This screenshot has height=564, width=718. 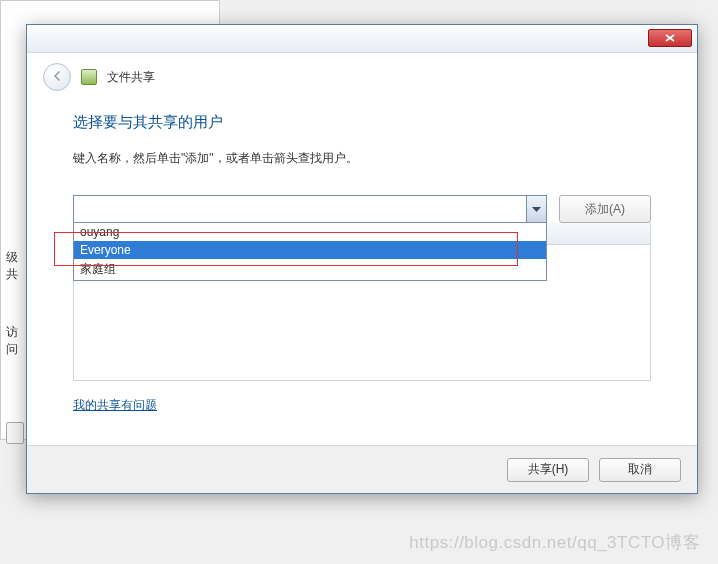 What do you see at coordinates (670, 38) in the screenshot?
I see `close-icon` at bounding box center [670, 38].